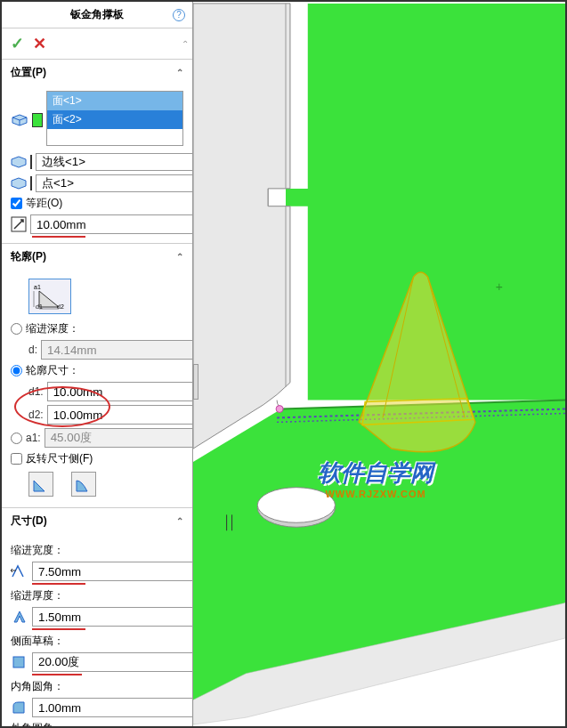  What do you see at coordinates (185, 44) in the screenshot?
I see `pin-chevron-icon: ⌃` at bounding box center [185, 44].